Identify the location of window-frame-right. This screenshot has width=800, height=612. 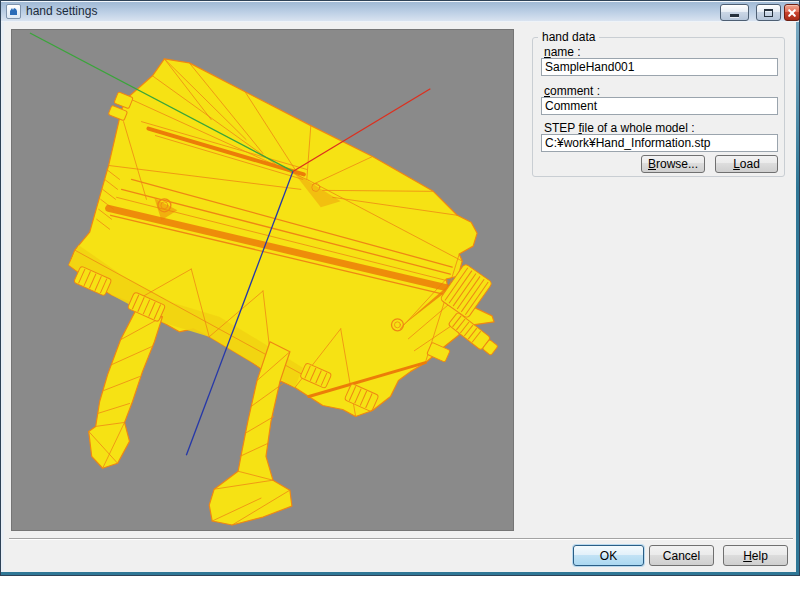
(798, 298).